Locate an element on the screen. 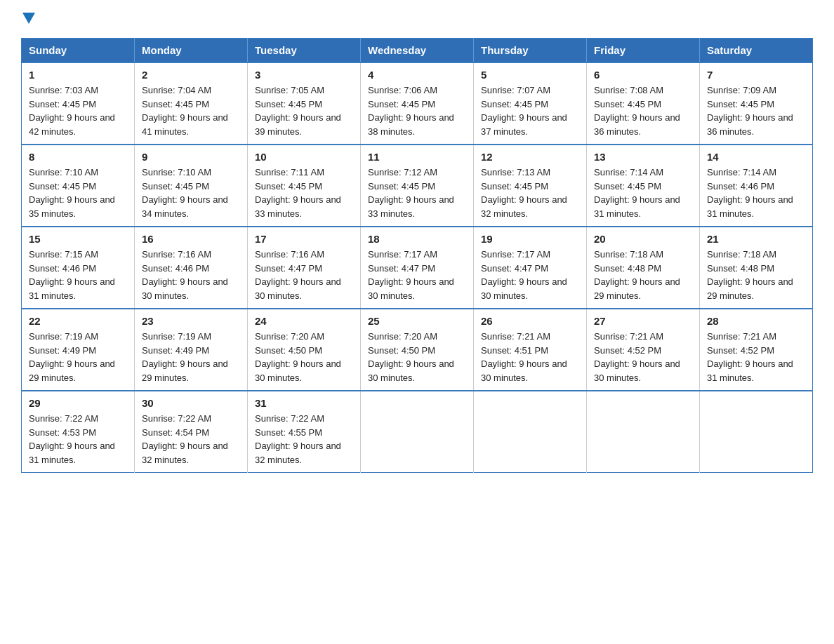 Image resolution: width=834 pixels, height=644 pixels. day-cell: 28 Sunrise: 7:21 AMSunset: 4:52 PMDaylig… is located at coordinates (757, 349).